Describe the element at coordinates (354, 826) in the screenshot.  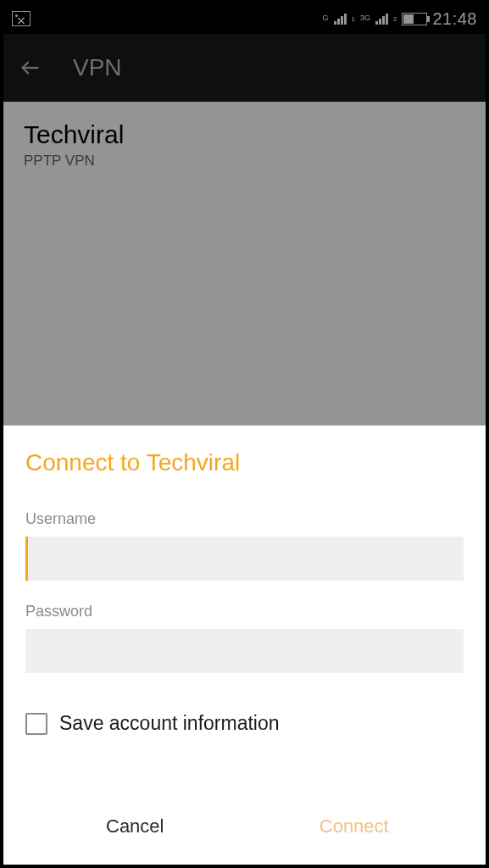
I see `connect-button-label: Connect` at that location.